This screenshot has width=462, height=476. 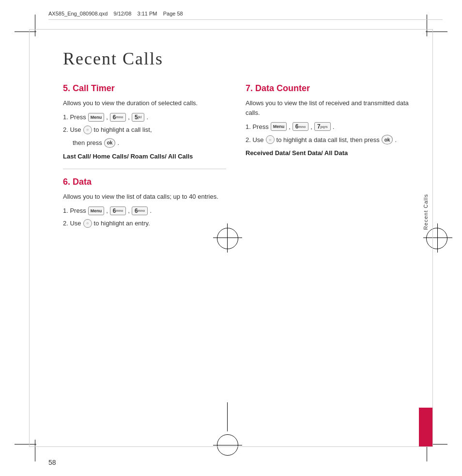 I want to click on page-number: 58, so click(x=52, y=462).